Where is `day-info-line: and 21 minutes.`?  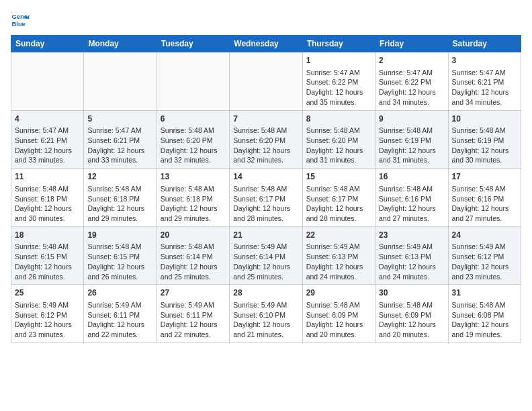
day-info-line: and 21 minutes. is located at coordinates (266, 334).